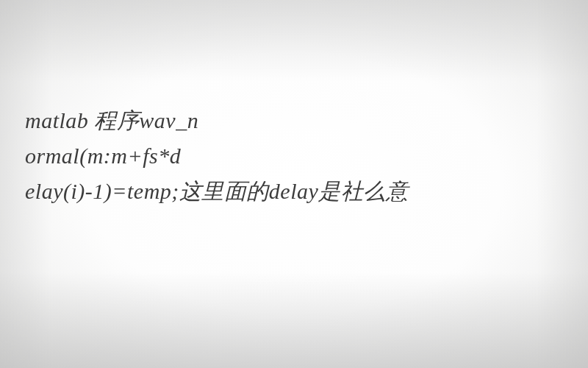  I want to click on text-line-2-content: ormal(m:m+fs*d, so click(103, 156).